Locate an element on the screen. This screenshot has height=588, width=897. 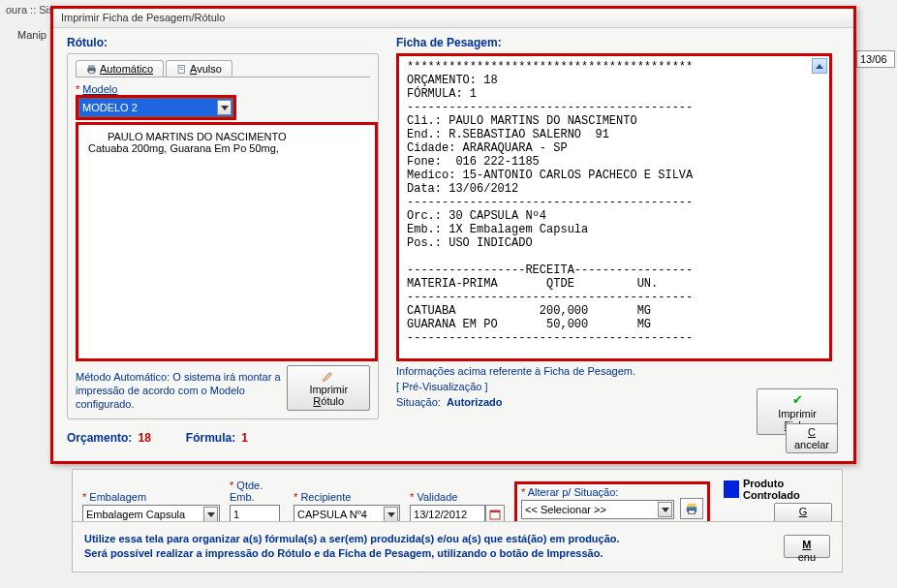
dialog-title: Imprimir Ficha de Pesagem/Rótulo is located at coordinates (453, 18).